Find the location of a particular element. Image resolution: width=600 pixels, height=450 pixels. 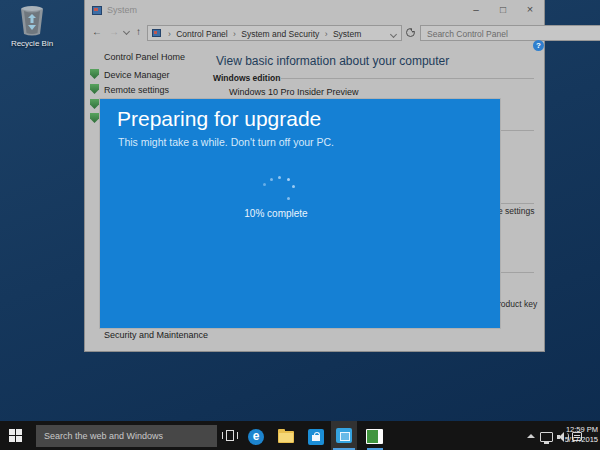

change-product-key-link-fragment: roduct key is located at coordinates (518, 304).